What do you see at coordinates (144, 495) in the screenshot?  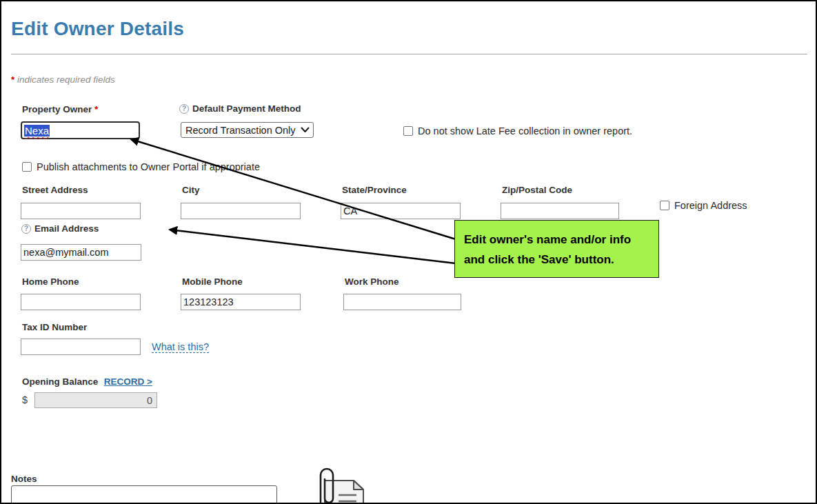 I see `notes-textarea` at bounding box center [144, 495].